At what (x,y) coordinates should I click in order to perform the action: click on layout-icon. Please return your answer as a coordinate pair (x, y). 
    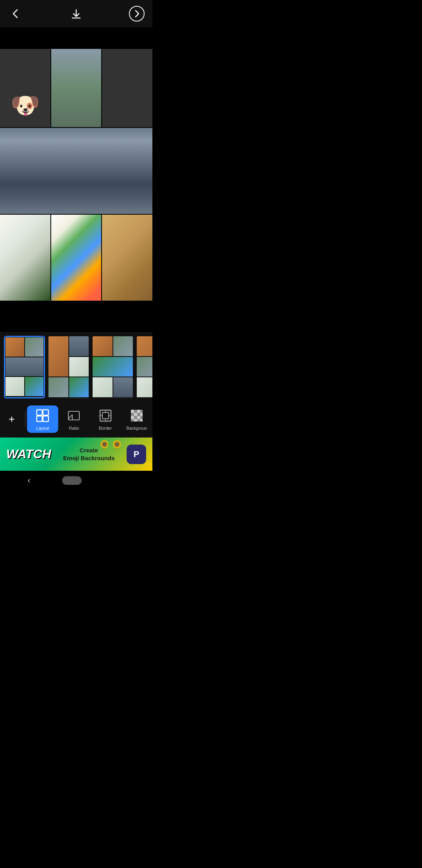
    Looking at the image, I should click on (43, 416).